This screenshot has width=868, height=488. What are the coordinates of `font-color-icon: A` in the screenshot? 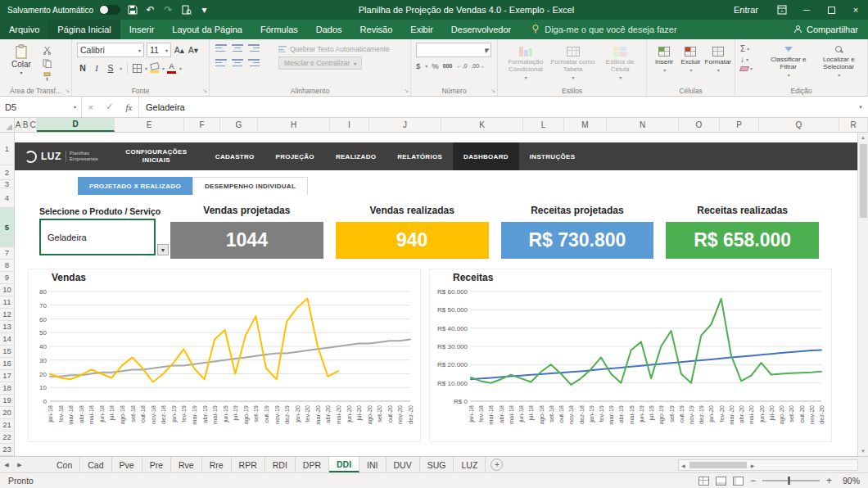 It's located at (172, 69).